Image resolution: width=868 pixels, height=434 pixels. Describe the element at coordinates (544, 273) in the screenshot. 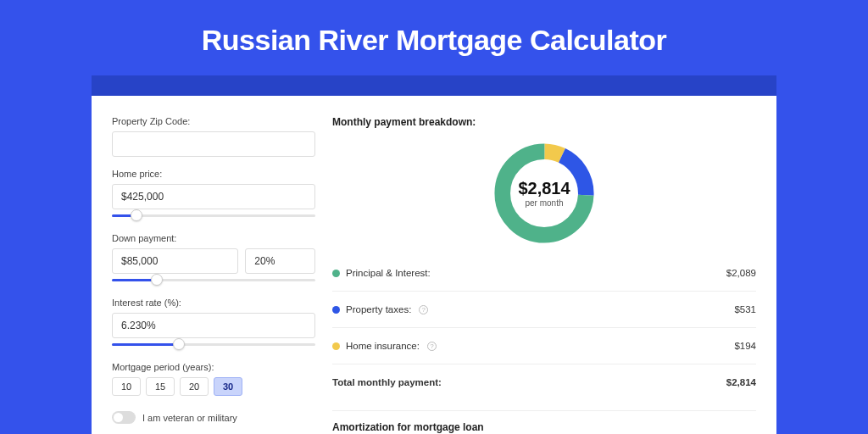

I see `legend-row-principal: Principal & Interest: $2,089` at that location.